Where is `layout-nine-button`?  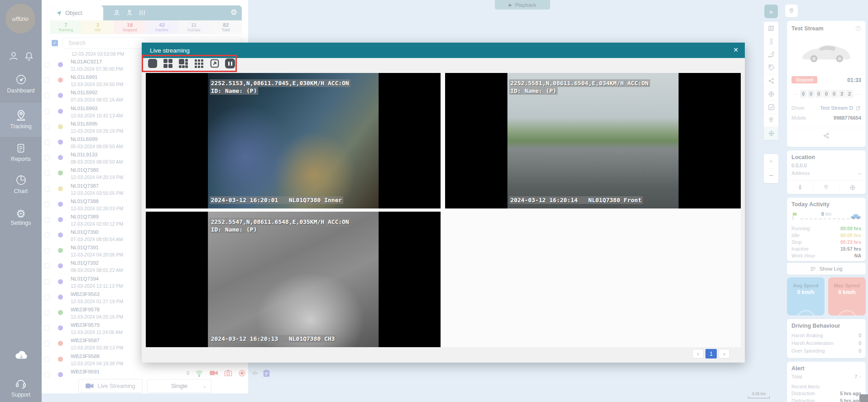
layout-nine-button is located at coordinates (199, 63).